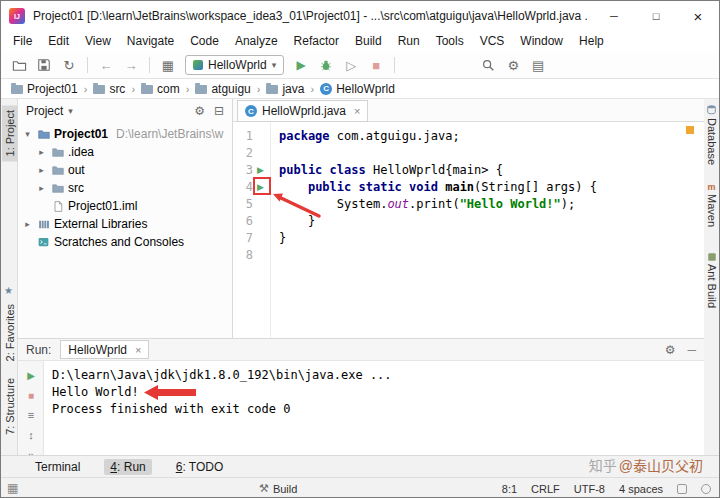 This screenshot has height=498, width=720. What do you see at coordinates (450, 42) in the screenshot?
I see `menu-item-tools: Tools` at bounding box center [450, 42].